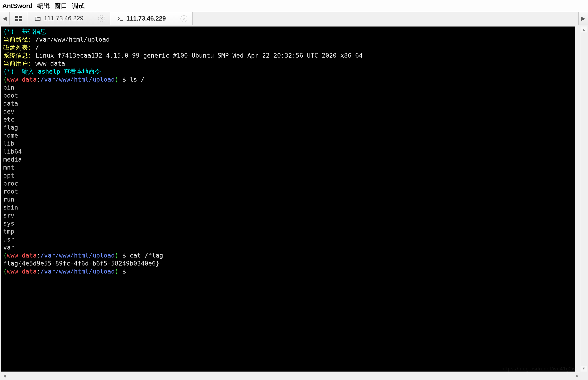  Describe the element at coordinates (294, 19) in the screenshot. I see `tab-strip: ◀ 111.73.46.229 ✕ 111.73.46.229 ✕ ▶` at that location.